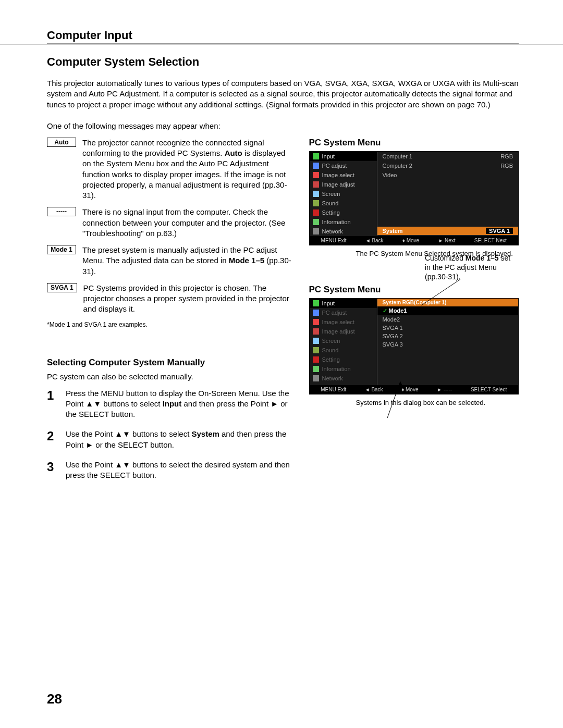 The image size is (563, 728). I want to click on osd-sidebar-2: InputPC adjustImage selectImage adjustSc…, so click(344, 342).